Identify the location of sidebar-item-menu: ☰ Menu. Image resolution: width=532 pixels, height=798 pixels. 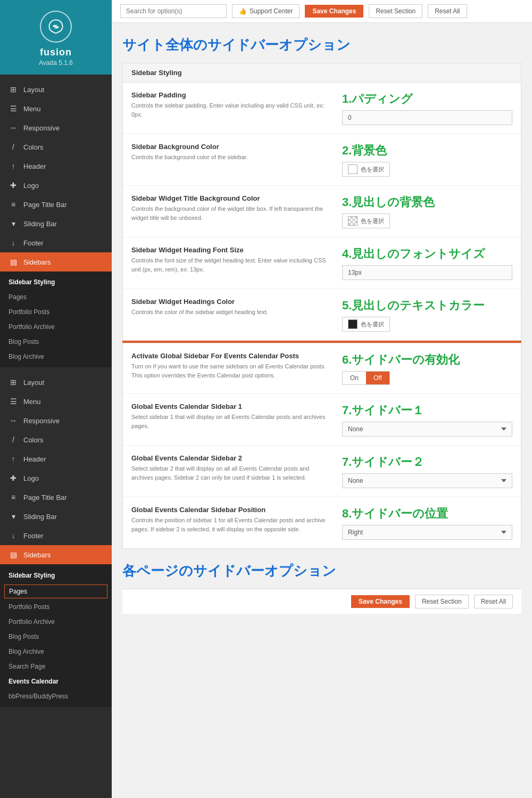
(56, 109).